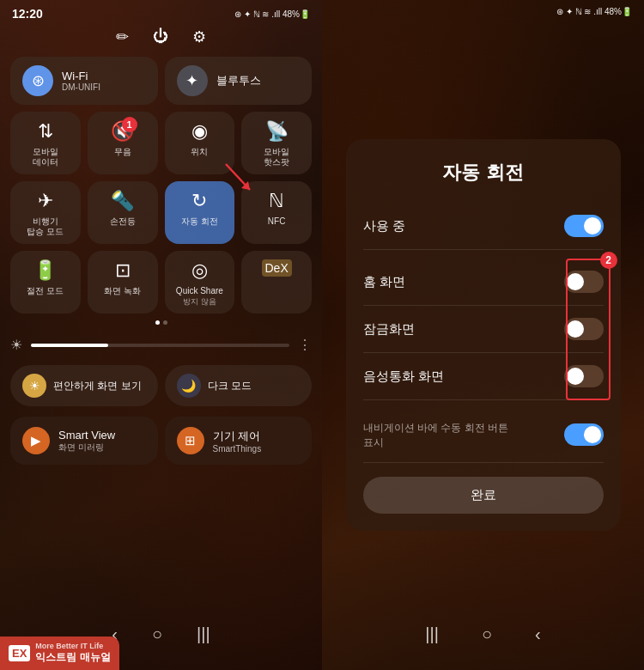 The height and width of the screenshot is (670, 644). Describe the element at coordinates (84, 386) in the screenshot. I see `comfort-screen-btn: ☀ 편안하게 화면 보기` at that location.